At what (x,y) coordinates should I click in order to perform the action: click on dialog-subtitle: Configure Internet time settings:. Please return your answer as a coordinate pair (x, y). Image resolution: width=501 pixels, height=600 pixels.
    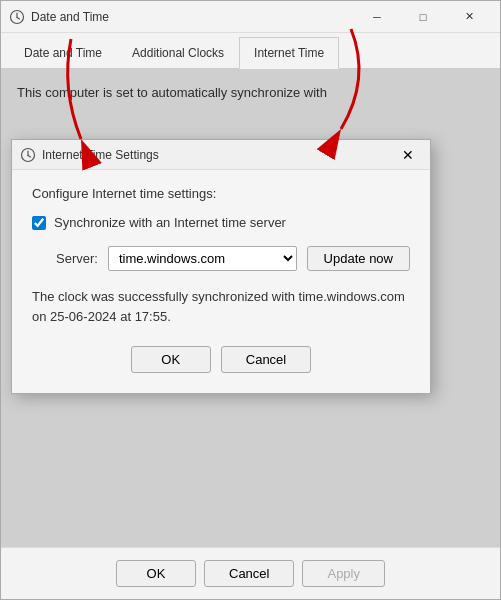
    Looking at the image, I should click on (221, 194).